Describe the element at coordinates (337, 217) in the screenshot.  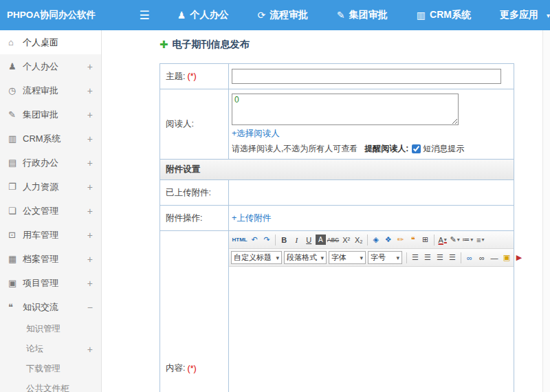
I see `attachment-ops-row: 附件操作: +上传附件` at that location.